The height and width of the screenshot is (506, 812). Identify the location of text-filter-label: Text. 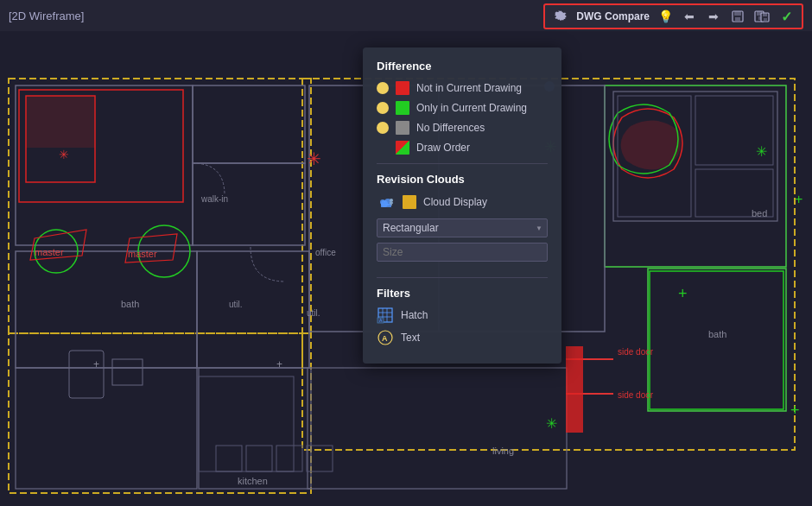
(410, 338).